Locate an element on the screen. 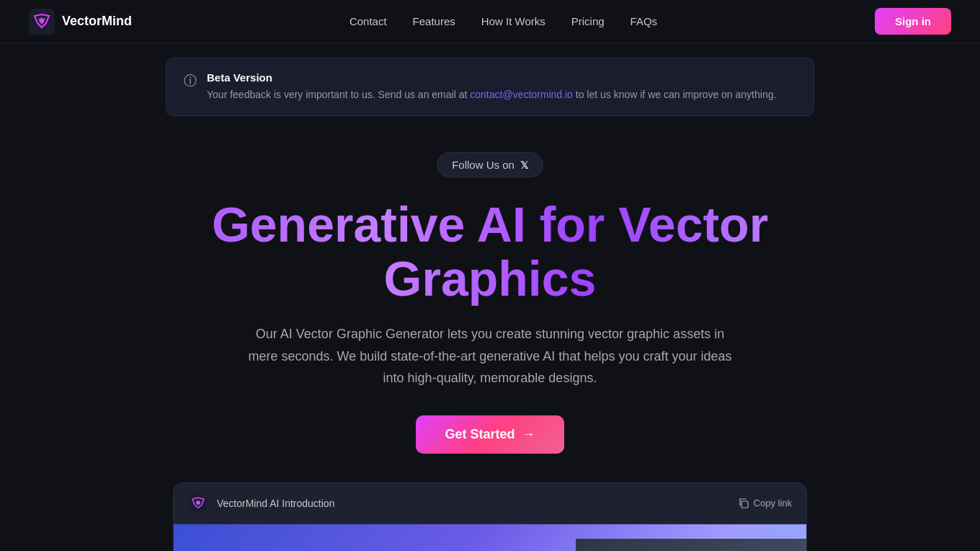  nav-item-pricing: Pricing is located at coordinates (588, 22).